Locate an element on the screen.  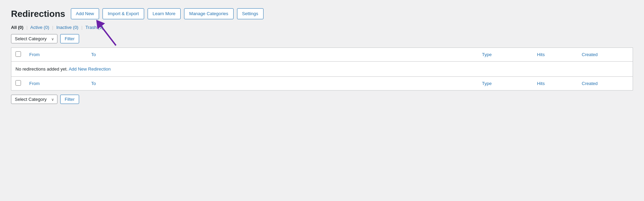
type-header: Type is located at coordinates (505, 55).